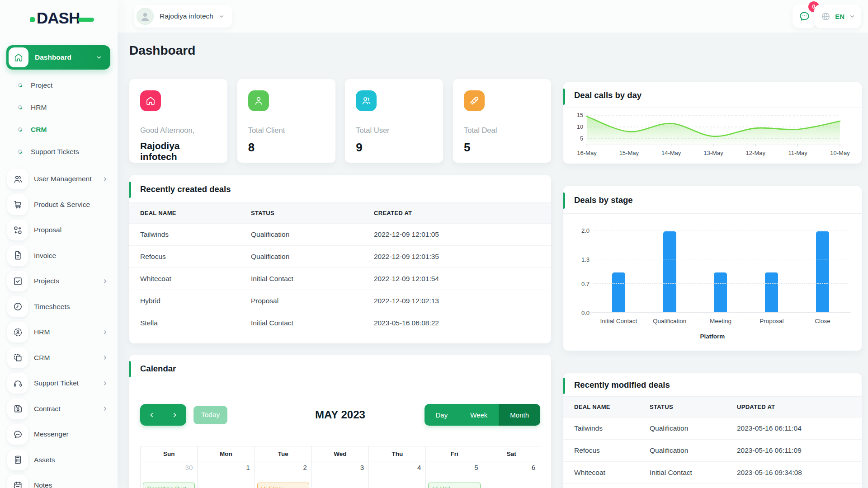  What do you see at coordinates (169, 474) in the screenshot?
I see `calendar-day-cell: 30Geraldine Burt` at bounding box center [169, 474].